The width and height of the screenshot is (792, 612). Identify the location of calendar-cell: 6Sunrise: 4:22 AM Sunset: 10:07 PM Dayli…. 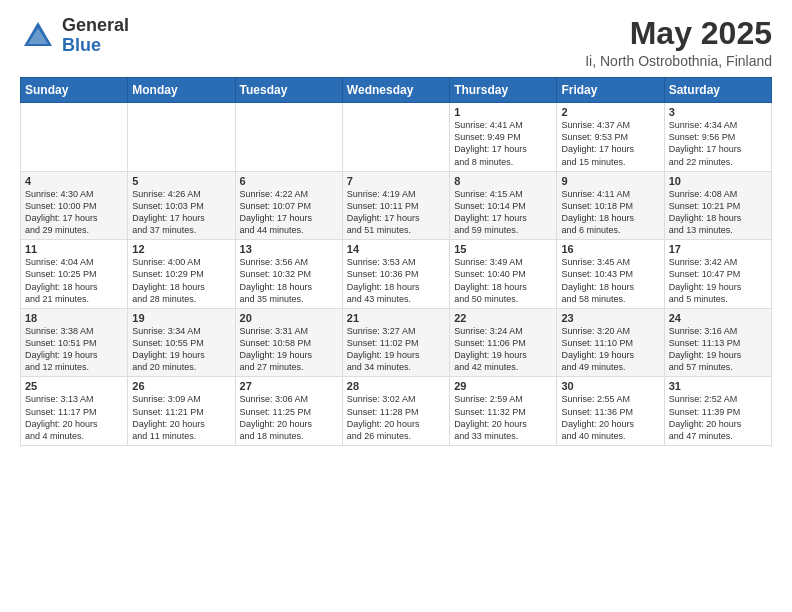
(288, 206).